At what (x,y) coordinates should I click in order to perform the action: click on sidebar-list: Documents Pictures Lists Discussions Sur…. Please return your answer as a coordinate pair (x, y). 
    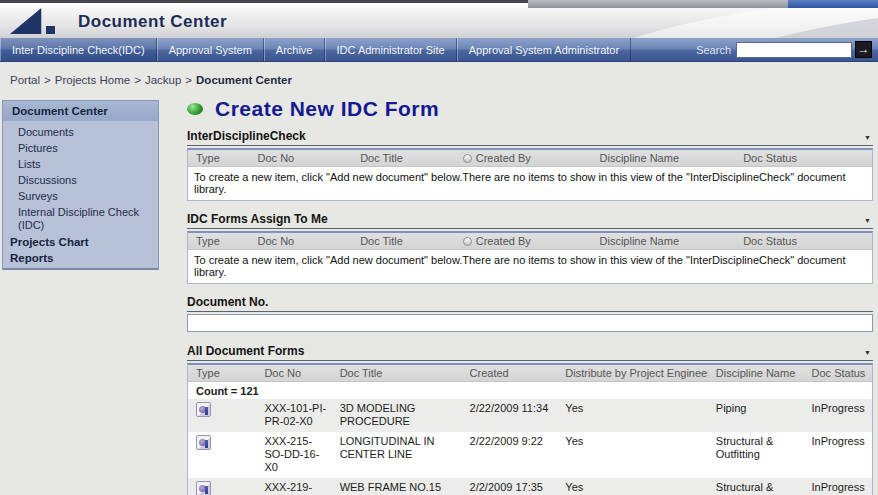
    Looking at the image, I should click on (80, 195).